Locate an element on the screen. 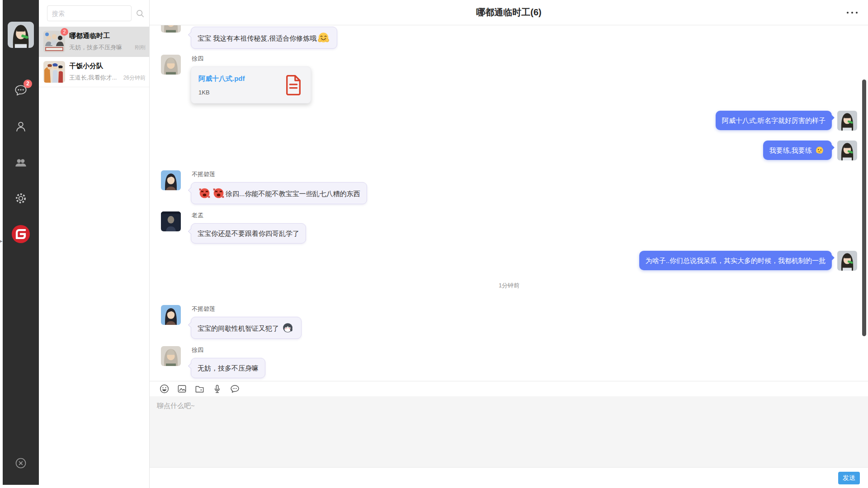 This screenshot has height=488, width=868. message-text: 宝宝 我这有本祖传秘笈,很适合你修炼哦 is located at coordinates (257, 38).